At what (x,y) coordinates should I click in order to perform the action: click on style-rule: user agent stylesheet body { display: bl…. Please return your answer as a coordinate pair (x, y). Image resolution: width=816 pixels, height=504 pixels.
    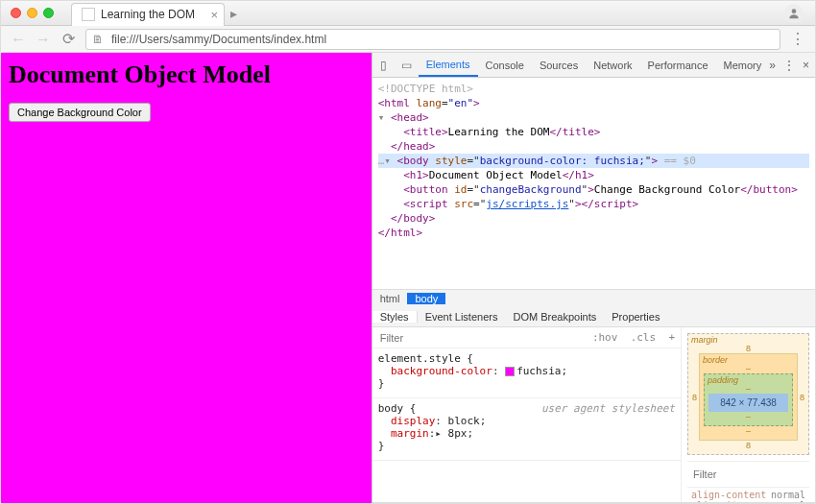
    Looking at the image, I should click on (526, 430).